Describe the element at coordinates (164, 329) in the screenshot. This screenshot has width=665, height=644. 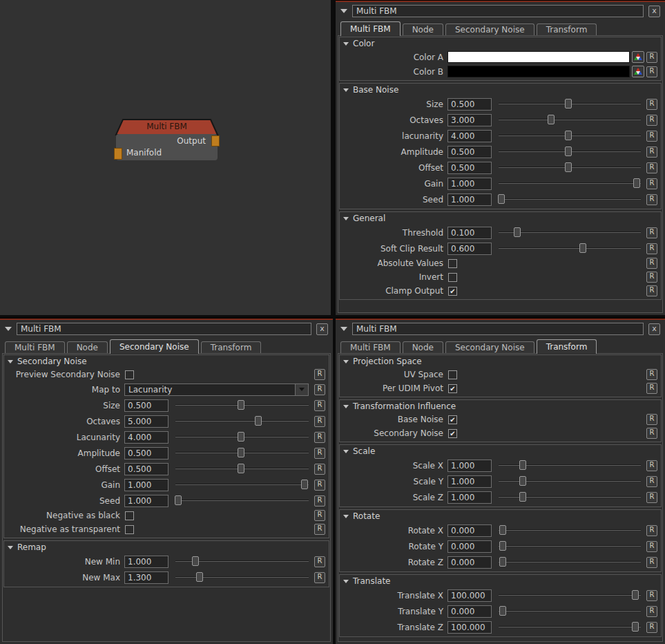
I see `panel-title: Multi FBM` at that location.